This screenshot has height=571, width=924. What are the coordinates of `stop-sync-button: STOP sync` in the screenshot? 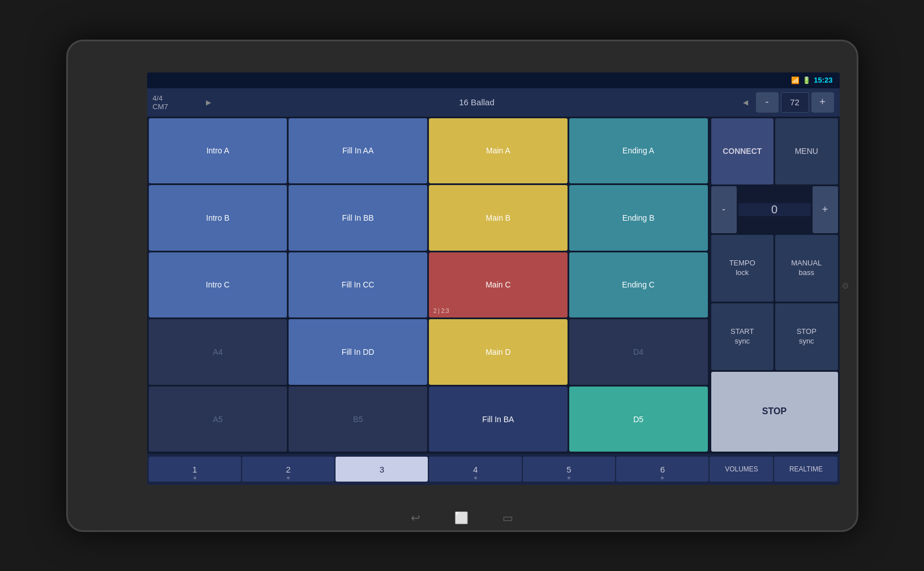 It's located at (807, 337).